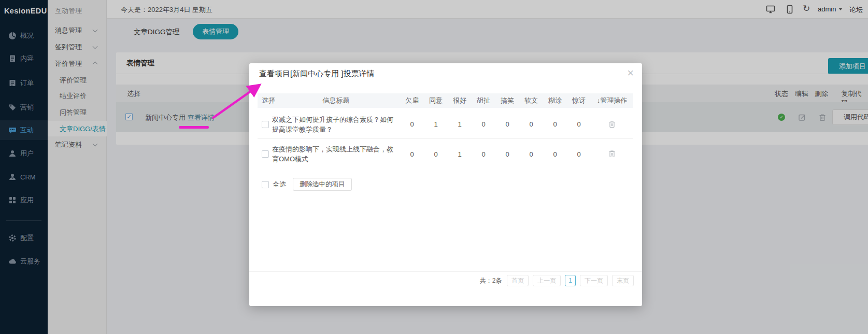 The width and height of the screenshot is (868, 334). I want to click on row-checkbox, so click(265, 154).